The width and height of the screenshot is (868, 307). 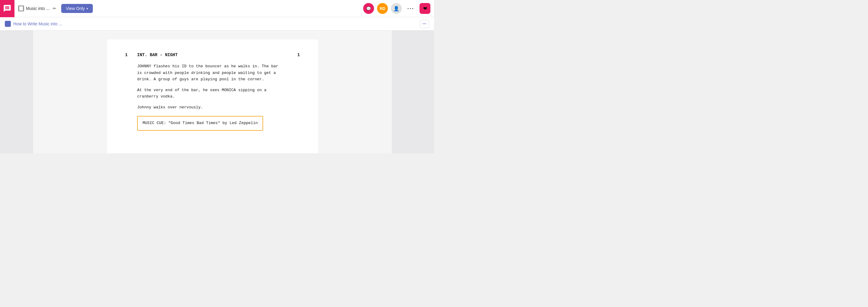 What do you see at coordinates (213, 96) in the screenshot?
I see `screenplay-page: 1 INT. BAR - NIGHT 1 JOHNNY flashes his …` at bounding box center [213, 96].